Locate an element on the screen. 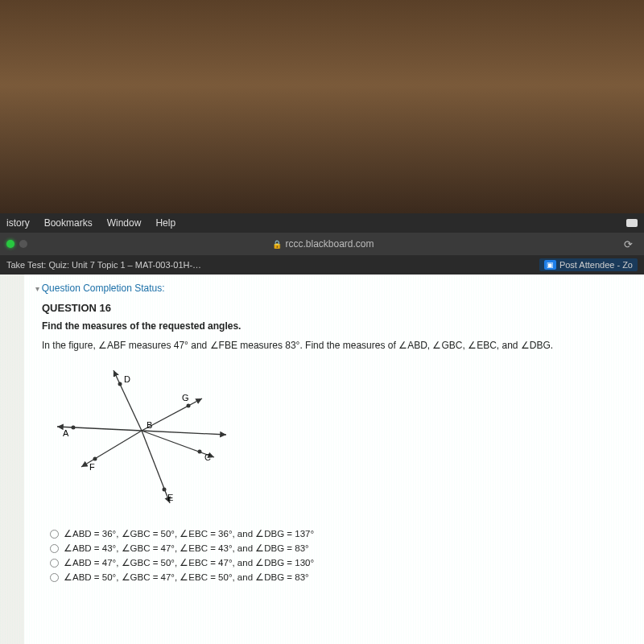 The width and height of the screenshot is (644, 644). point-label-d: D is located at coordinates (127, 379).